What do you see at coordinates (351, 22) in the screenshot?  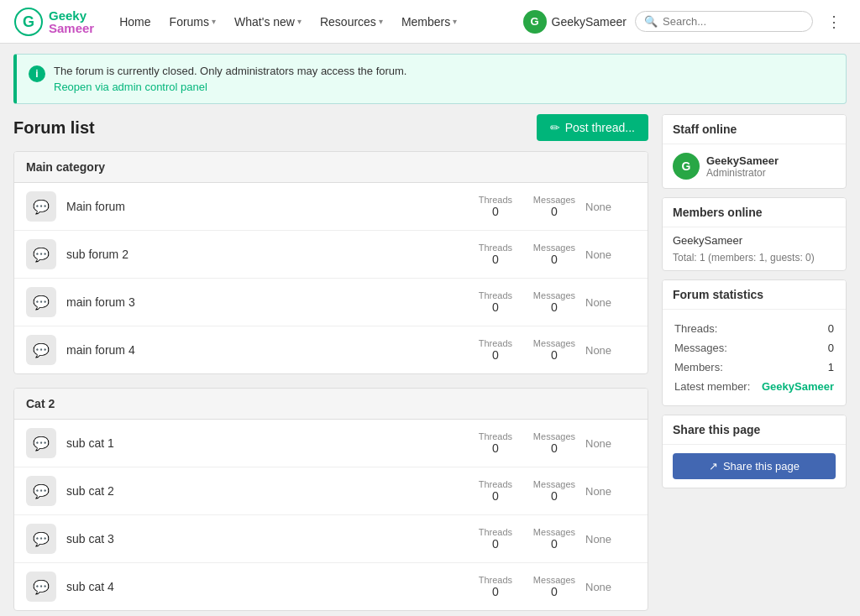 I see `nav-resources: Resources ▾` at bounding box center [351, 22].